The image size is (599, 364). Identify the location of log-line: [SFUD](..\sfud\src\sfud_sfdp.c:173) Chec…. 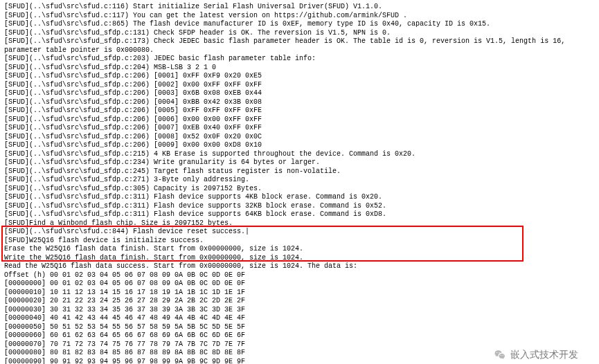
(299, 42).